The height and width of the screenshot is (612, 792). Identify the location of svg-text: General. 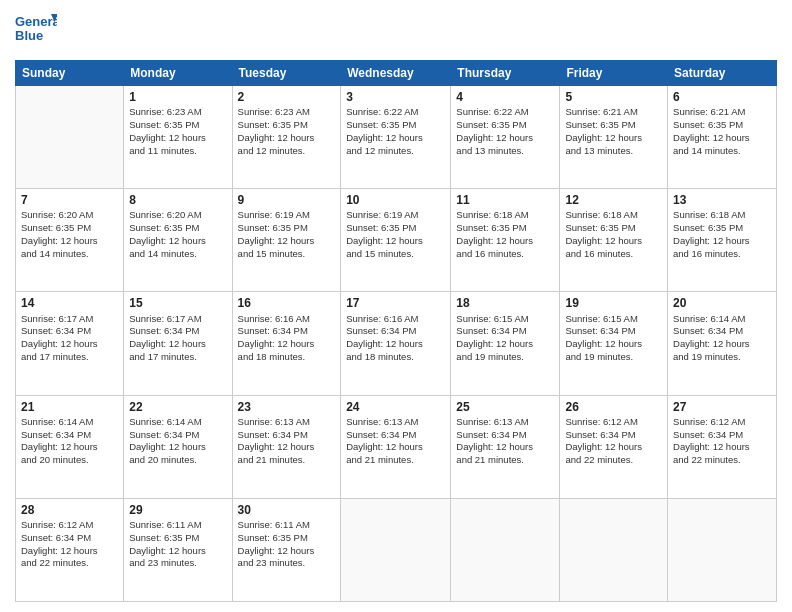
(36, 22).